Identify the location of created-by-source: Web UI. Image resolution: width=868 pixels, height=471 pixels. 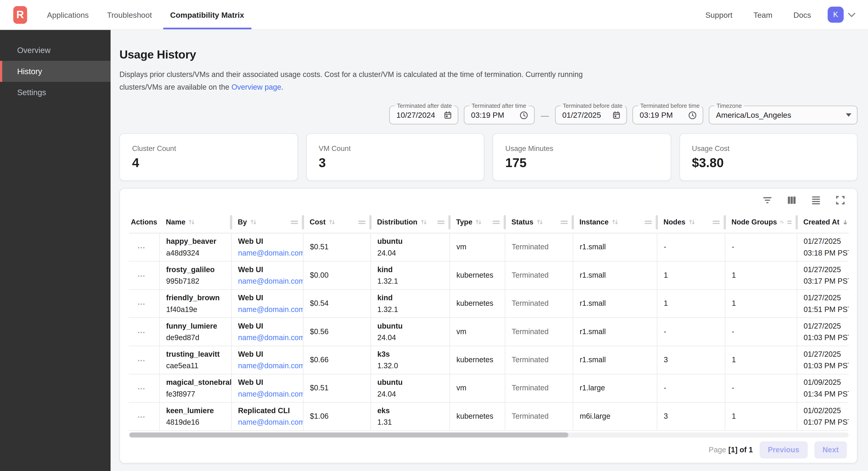
(268, 241).